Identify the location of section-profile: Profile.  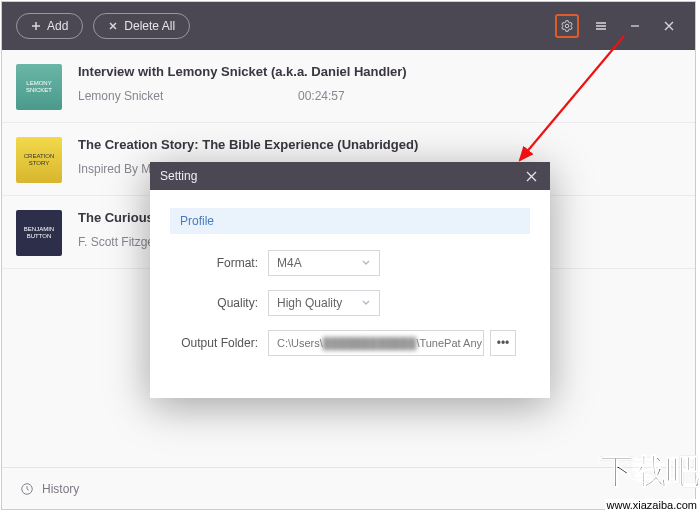
(350, 221).